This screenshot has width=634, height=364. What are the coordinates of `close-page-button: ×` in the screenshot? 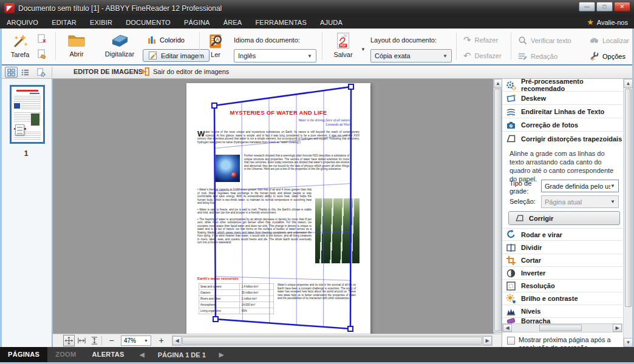 It's located at (43, 39).